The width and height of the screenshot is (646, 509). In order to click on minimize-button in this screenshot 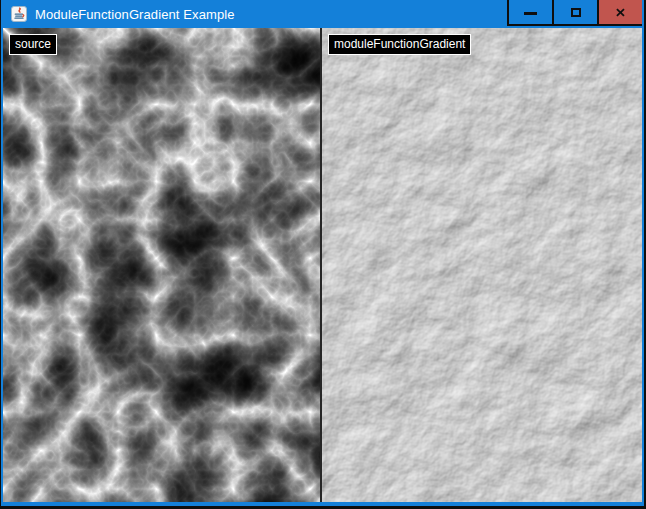, I will do `click(530, 13)`.